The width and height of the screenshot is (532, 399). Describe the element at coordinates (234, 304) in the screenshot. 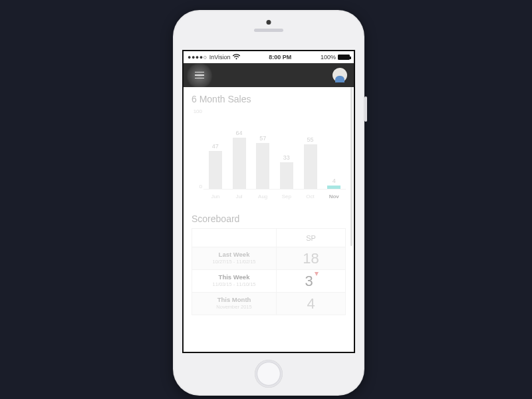

I see `scoreboard-row-label: This MonthNovember 2015` at that location.